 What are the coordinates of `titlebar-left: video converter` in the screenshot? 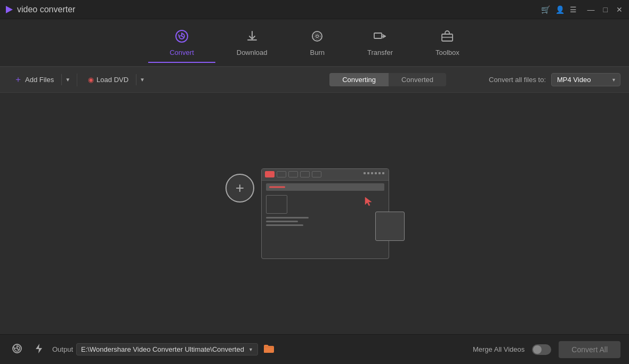 It's located at (39, 10).